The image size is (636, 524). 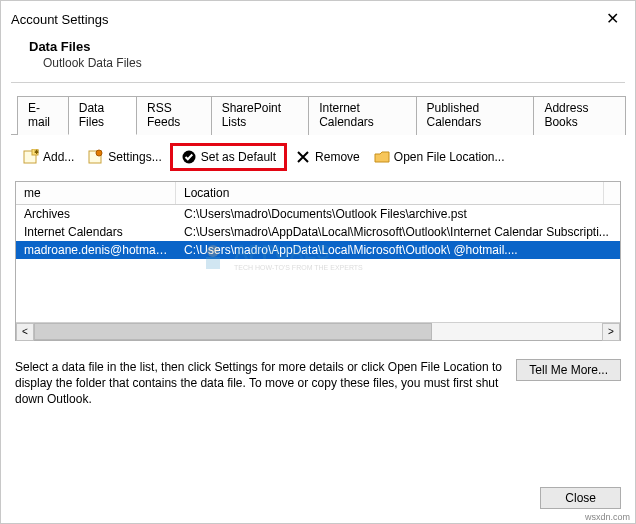 I want to click on tab-address-books: Address Books, so click(x=580, y=116).